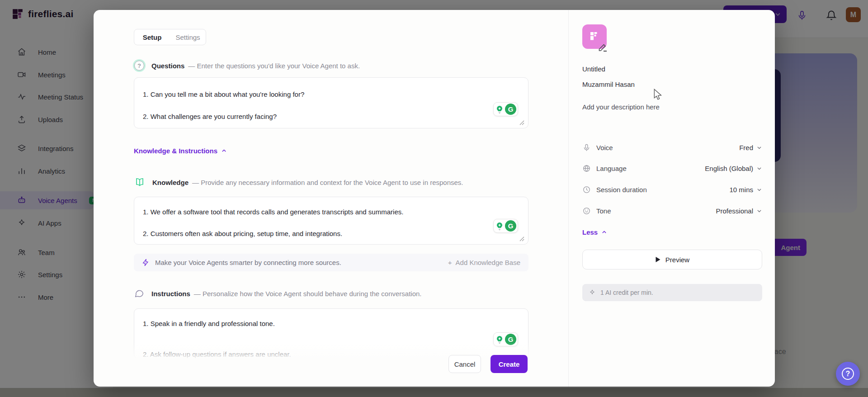 This screenshot has width=868, height=397. I want to click on instruction-line-1: 1. Speak in a friendly and professional …, so click(209, 324).